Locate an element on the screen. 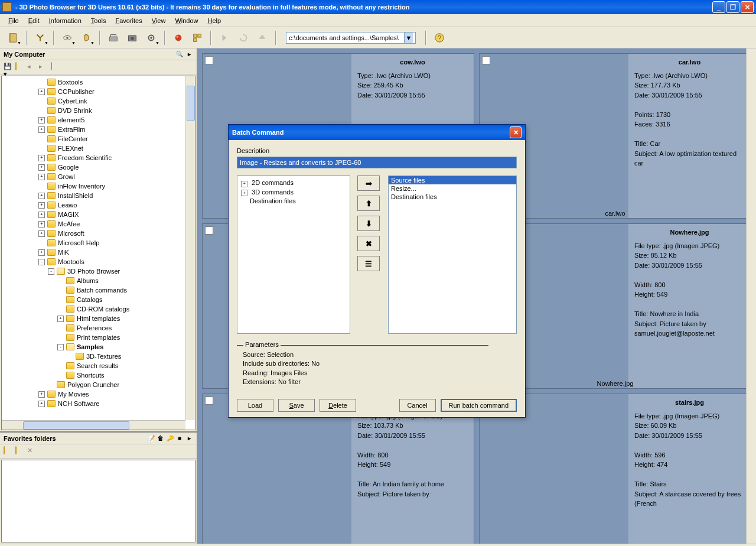 This screenshot has width=756, height=546. tree-node: -Samples is located at coordinates (98, 347).